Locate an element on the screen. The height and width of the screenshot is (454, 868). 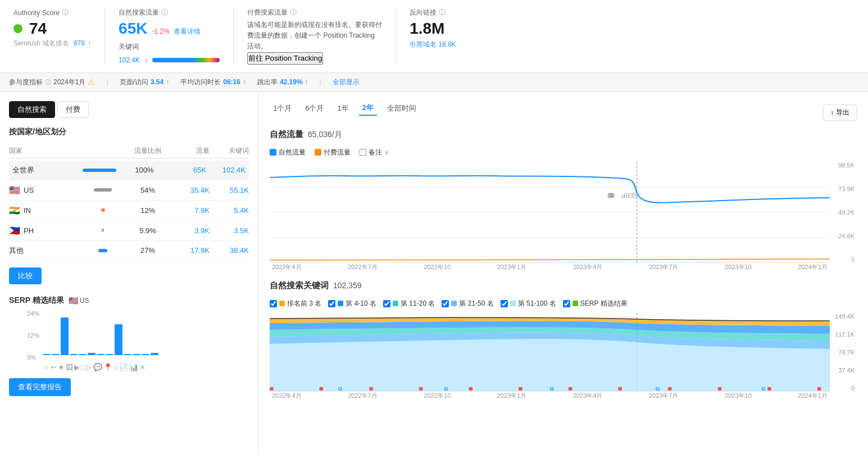
paid-notice-text: 该域名可能是新的或现在没有排名。要获得付费流量的数据，创建一个 Position… is located at coordinates (315, 36).